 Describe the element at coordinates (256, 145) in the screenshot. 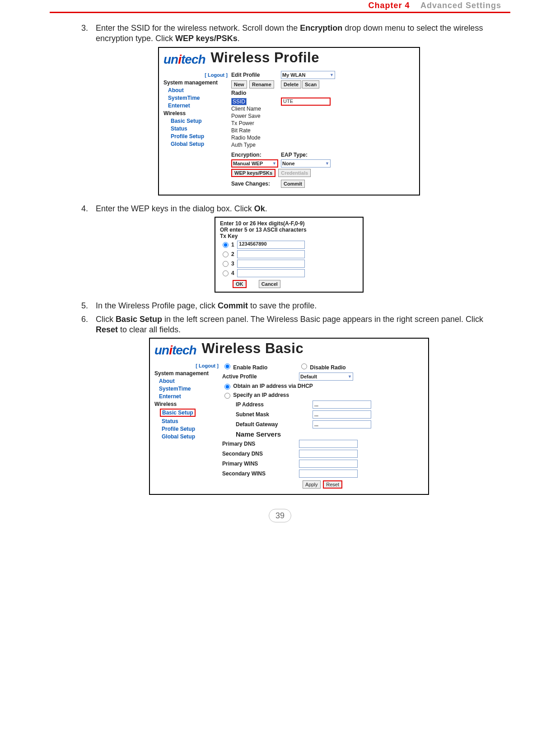

I see `authtype-label: Auth Type` at that location.